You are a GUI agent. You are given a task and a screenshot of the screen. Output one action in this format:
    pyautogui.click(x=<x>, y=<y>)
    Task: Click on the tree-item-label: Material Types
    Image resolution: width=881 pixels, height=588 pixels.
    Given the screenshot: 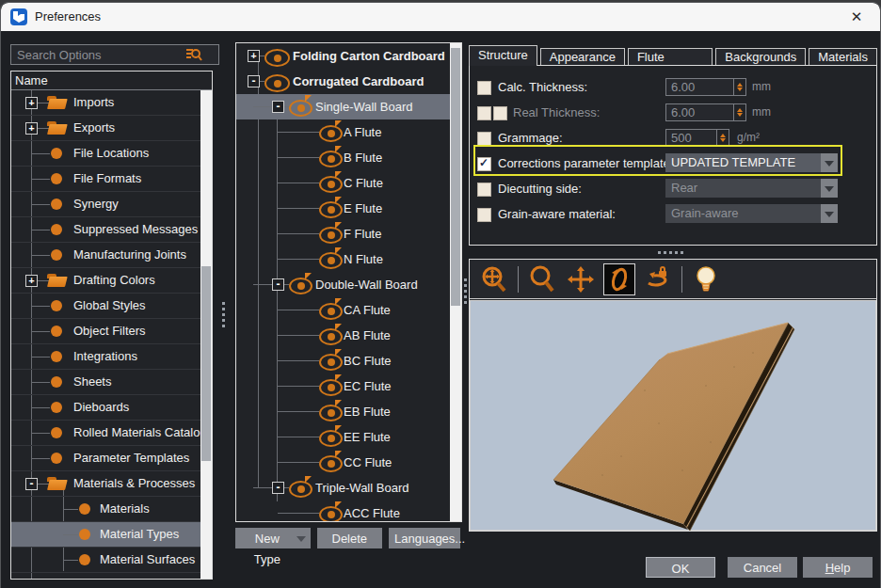 What is the action you would take?
    pyautogui.click(x=139, y=534)
    